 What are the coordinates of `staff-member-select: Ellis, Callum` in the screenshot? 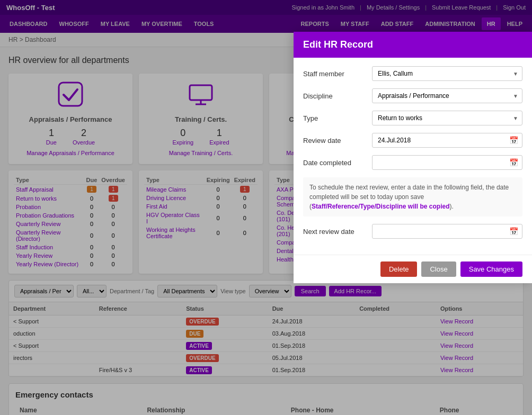 It's located at (447, 74).